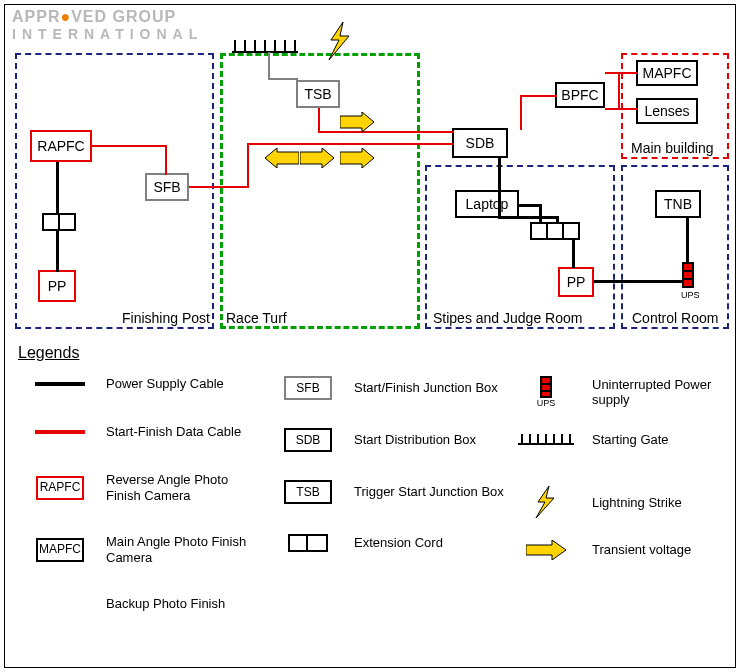 This screenshot has width=740, height=672. I want to click on starting-gate-icon, so click(265, 47).